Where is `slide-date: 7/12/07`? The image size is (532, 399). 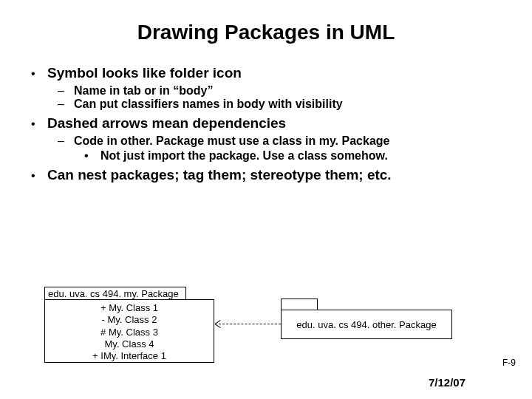 slide-date: 7/12/07 is located at coordinates (447, 383).